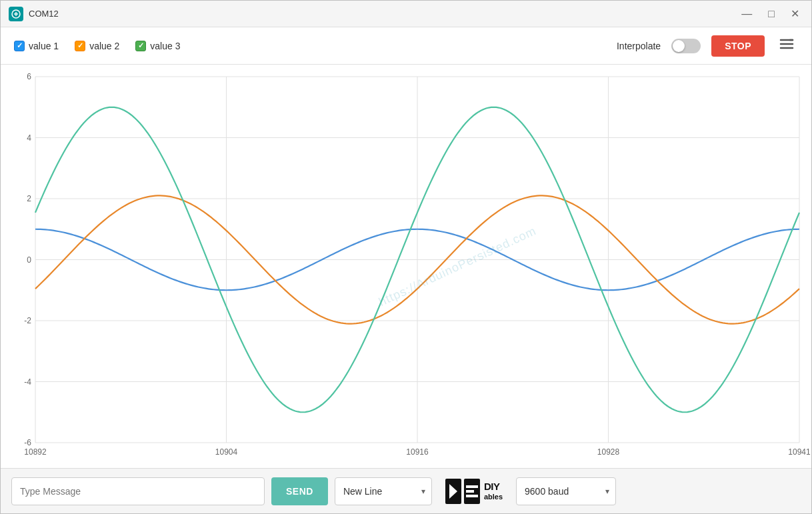  Describe the element at coordinates (315, 46) in the screenshot. I see `legend: ✓ value 1 ✓ value 2 ✓ value 3` at that location.